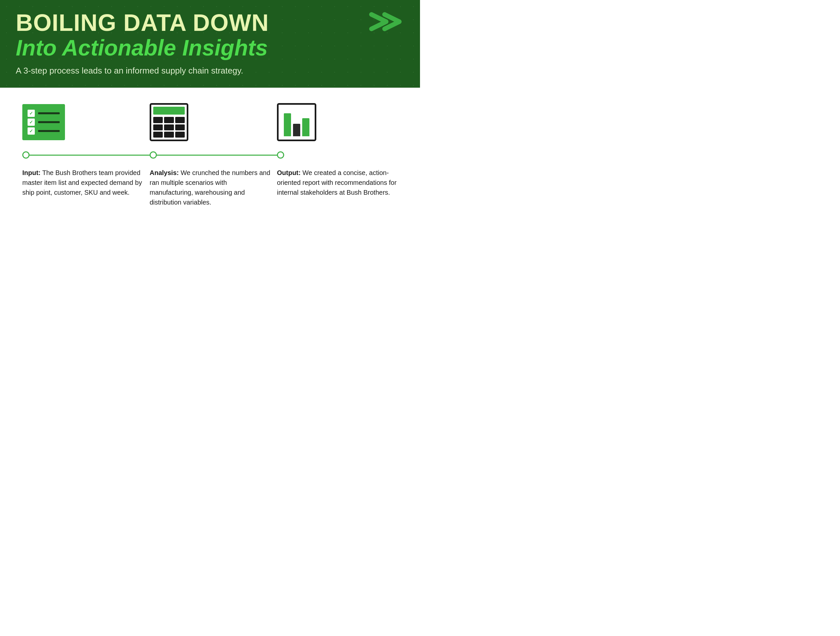 The width and height of the screenshot is (840, 636). I want to click on col-input, so click(83, 126).